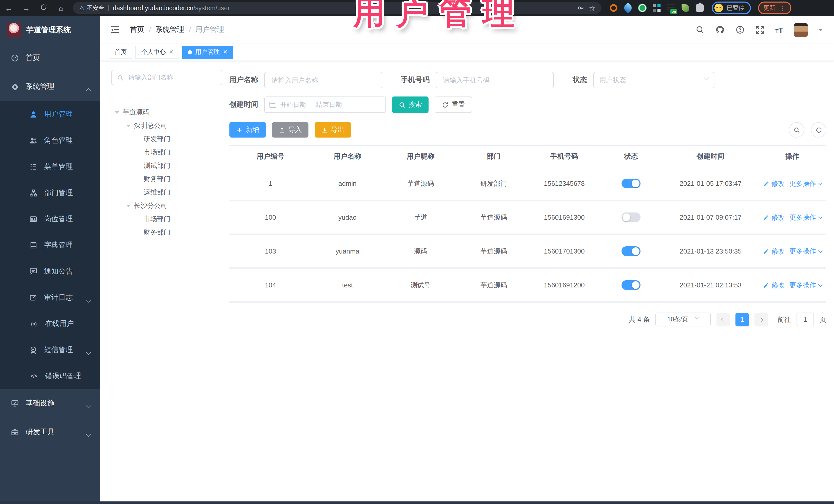  Describe the element at coordinates (343, 8) in the screenshot. I see `url-text: dashboard.yudao.iocoder.cn/system/user` at that location.